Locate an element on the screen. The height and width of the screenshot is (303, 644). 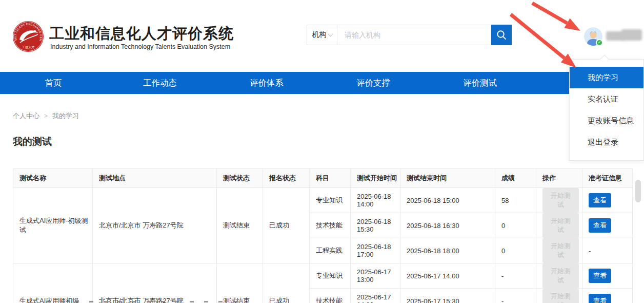
cell-end-time: 2025-06-17 14:00 is located at coordinates (448, 276).